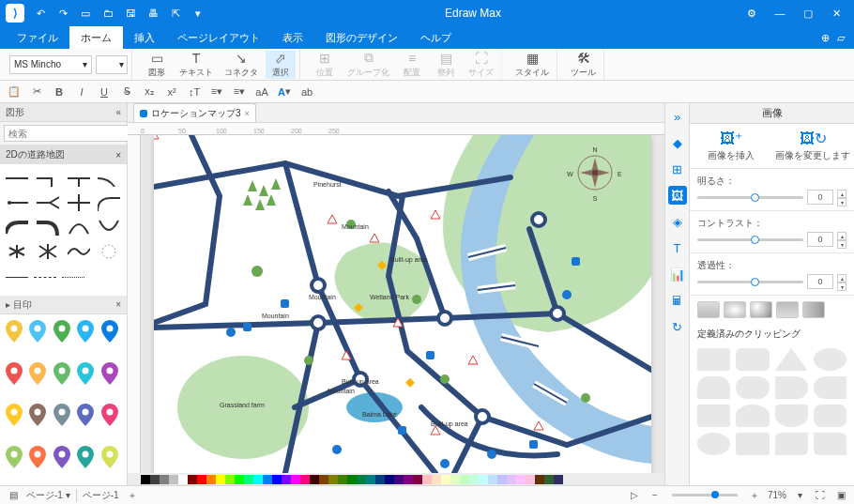  I want to click on road-arc2, so click(109, 227).